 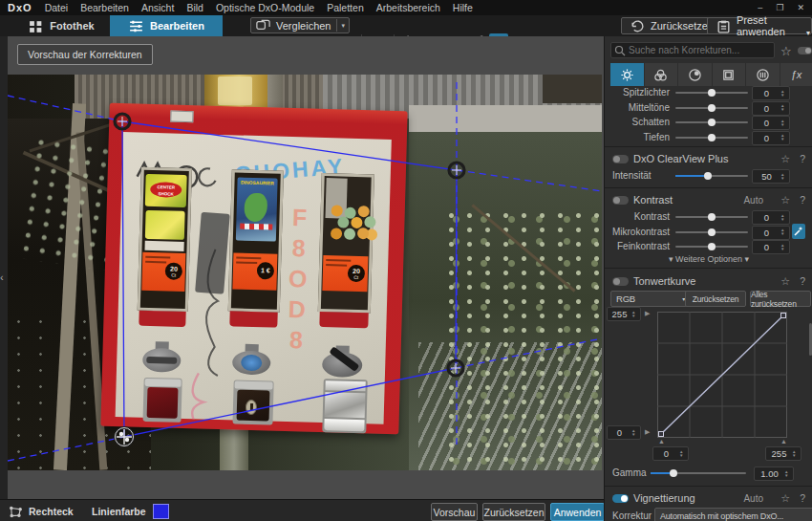 What do you see at coordinates (797, 75) in the screenshot?
I see `palette-tab-effekte: ƒx` at bounding box center [797, 75].